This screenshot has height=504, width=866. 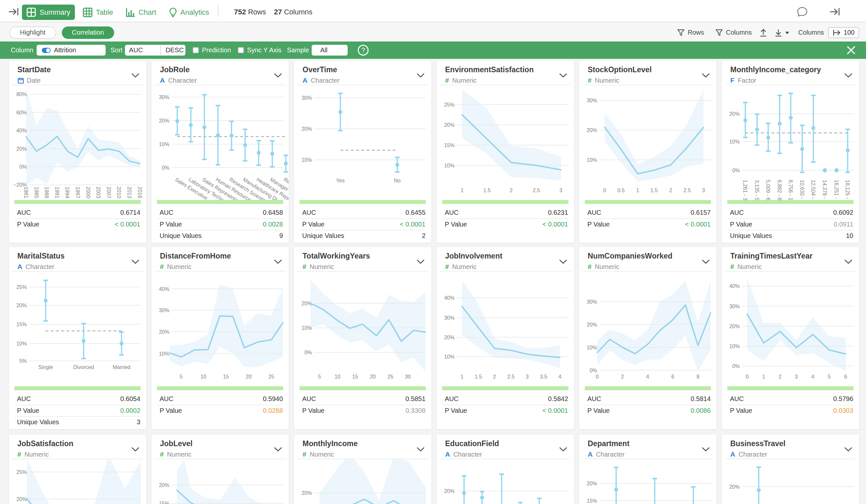 What do you see at coordinates (67, 192) in the screenshot?
I see `svg-text: 1994` at bounding box center [67, 192].